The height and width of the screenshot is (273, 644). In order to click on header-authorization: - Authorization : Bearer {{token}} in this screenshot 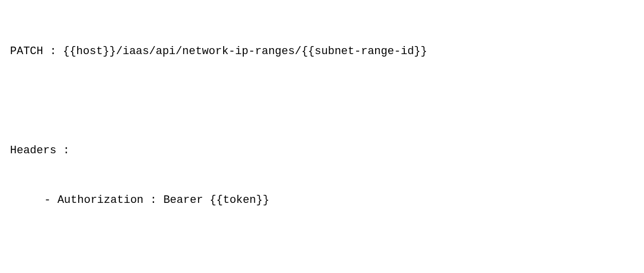, I will do `click(322, 200)`.